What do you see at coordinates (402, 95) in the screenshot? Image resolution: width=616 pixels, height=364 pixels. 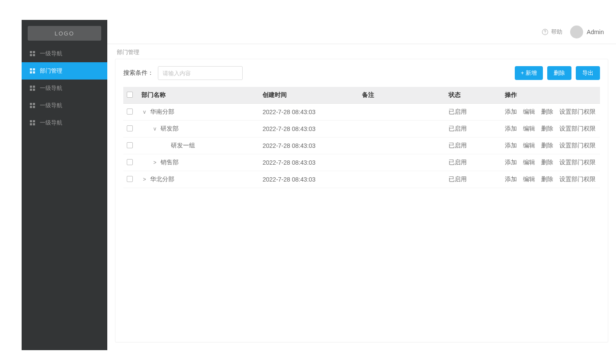 I see `col-remark: 备注` at bounding box center [402, 95].